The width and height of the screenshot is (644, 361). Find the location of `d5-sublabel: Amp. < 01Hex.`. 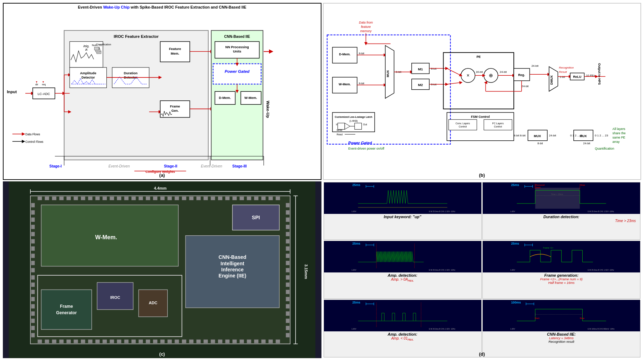

d5-sublabel: Amp. < 01Hex. is located at coordinates (402, 339).